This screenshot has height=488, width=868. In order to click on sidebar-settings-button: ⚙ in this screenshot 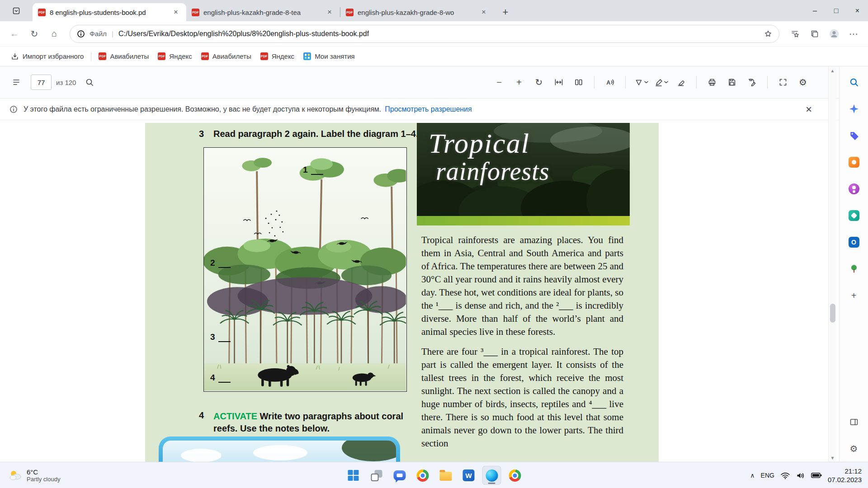, I will do `click(854, 449)`.